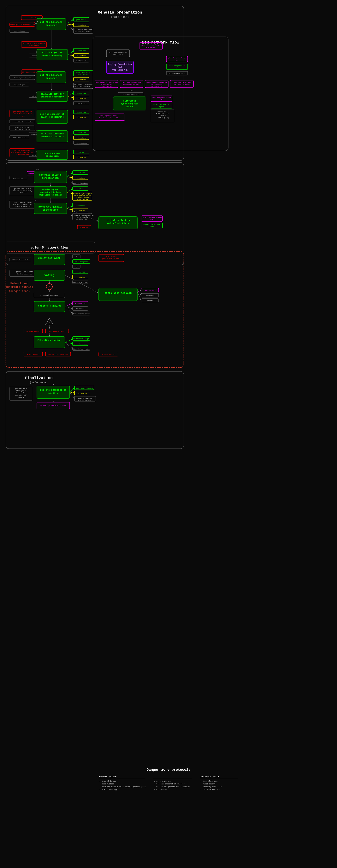 The image size is (337, 868). I want to click on voting: voting, so click(49, 275).